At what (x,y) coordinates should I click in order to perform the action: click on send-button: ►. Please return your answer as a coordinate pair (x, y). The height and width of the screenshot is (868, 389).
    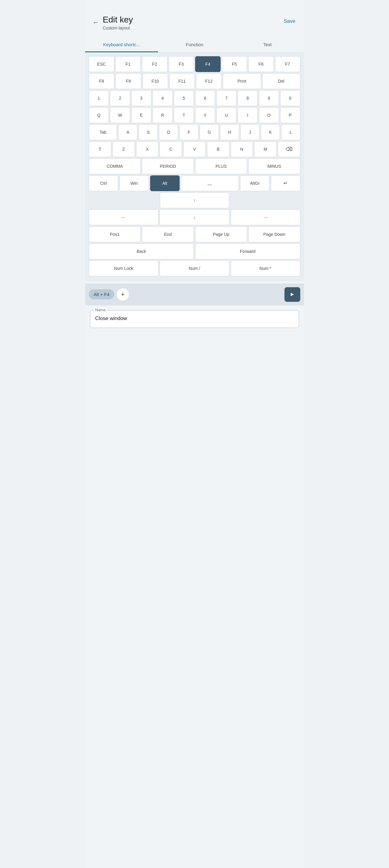
    Looking at the image, I should click on (292, 294).